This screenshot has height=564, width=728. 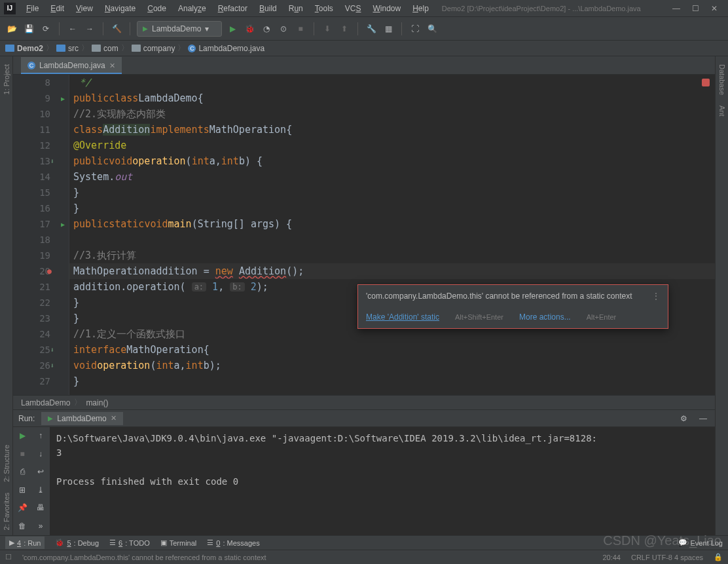 I want to click on sync-icon: ⟳, so click(x=46, y=29).